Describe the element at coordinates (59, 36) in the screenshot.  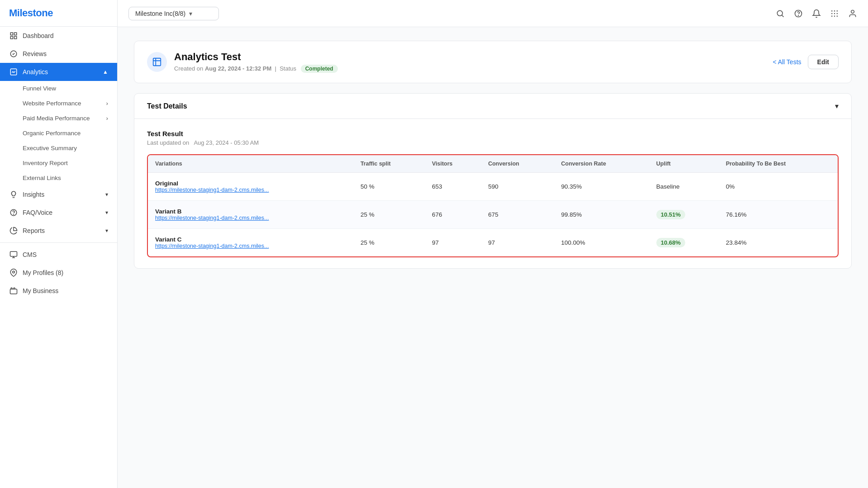
I see `sidebar-item-dashboard: Dashboard` at that location.